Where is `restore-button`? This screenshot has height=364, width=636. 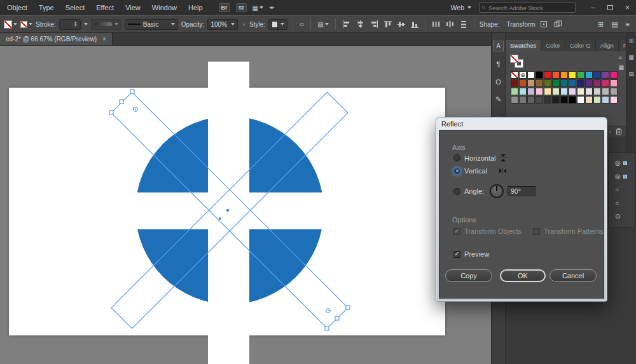 restore-button is located at coordinates (611, 8).